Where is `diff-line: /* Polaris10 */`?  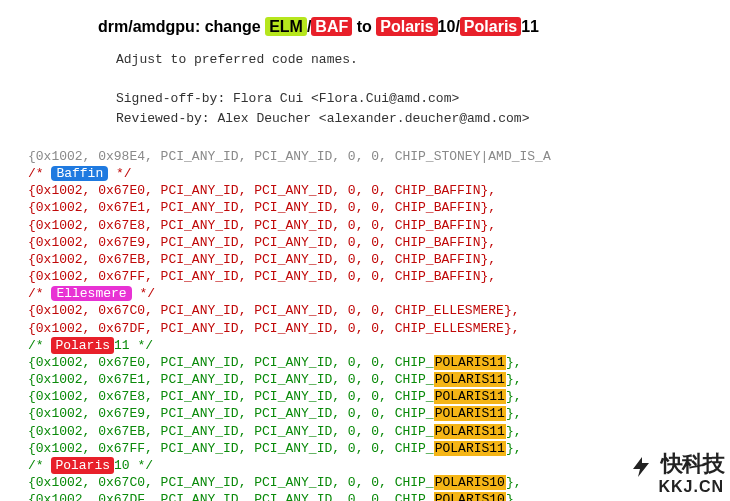 diff-line: /* Polaris10 */ is located at coordinates (364, 466).